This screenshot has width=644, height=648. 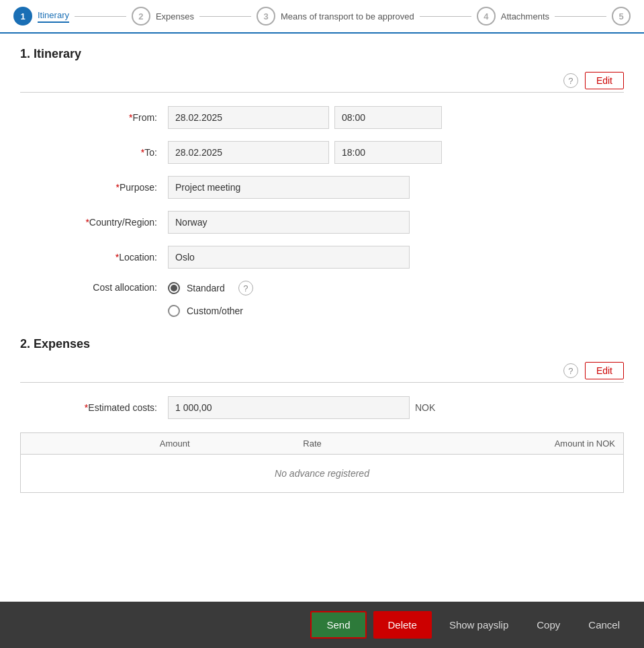 I want to click on bottom-action-bar: Send Delete Show payslip Copy Cancel, so click(x=322, y=624).